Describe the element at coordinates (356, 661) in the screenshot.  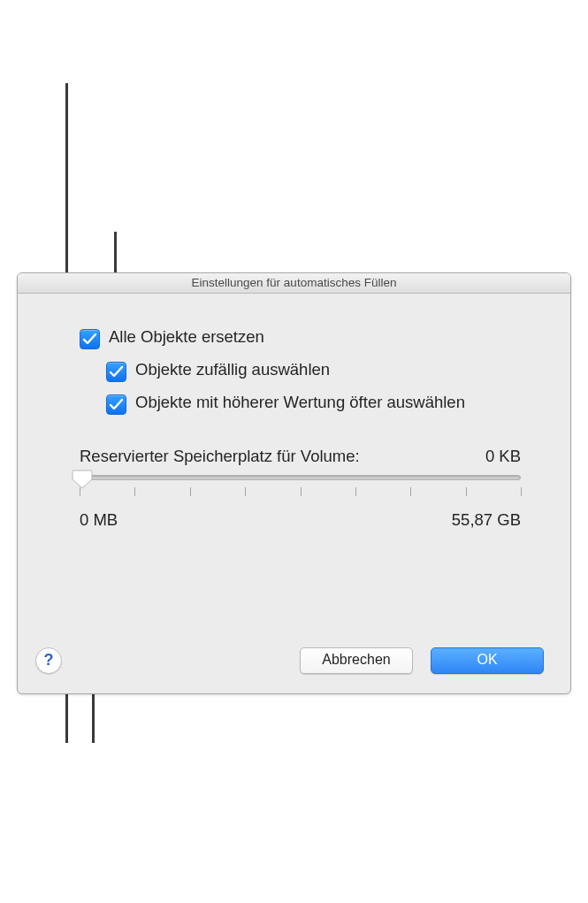
I see `cancel-button: Abbrechen` at that location.